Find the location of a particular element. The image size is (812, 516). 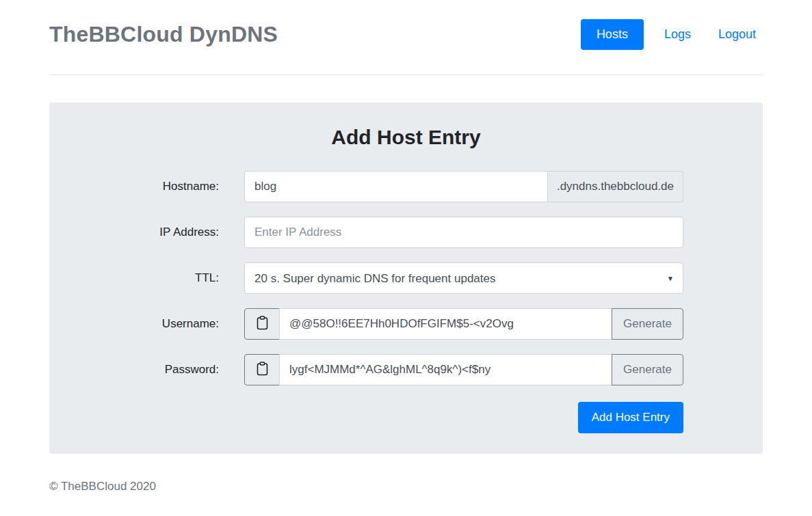

ip-address-row: IP Address: is located at coordinates (406, 232).